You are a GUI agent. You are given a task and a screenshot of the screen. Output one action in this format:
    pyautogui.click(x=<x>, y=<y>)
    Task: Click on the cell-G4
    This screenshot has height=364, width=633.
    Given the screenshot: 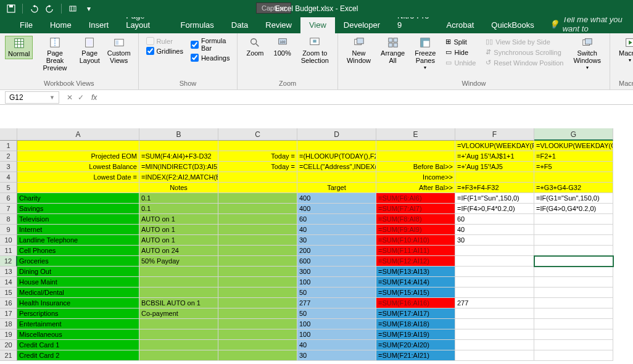 What is the action you would take?
    pyautogui.click(x=574, y=178)
    